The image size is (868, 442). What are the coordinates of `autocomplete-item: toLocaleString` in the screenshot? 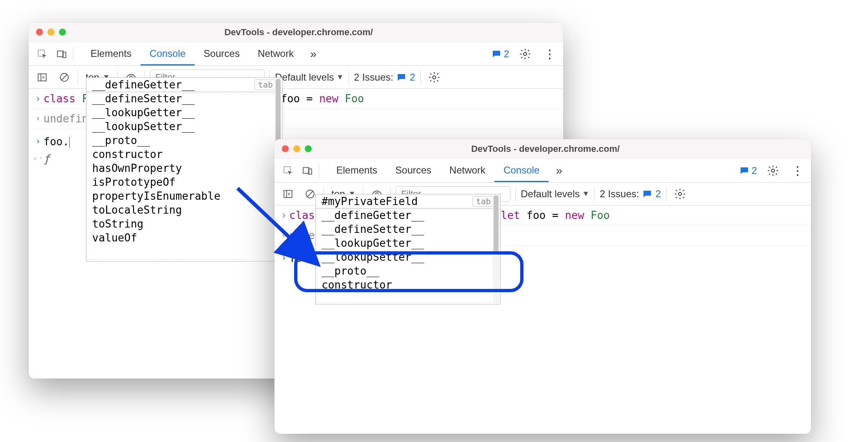 It's located at (184, 210).